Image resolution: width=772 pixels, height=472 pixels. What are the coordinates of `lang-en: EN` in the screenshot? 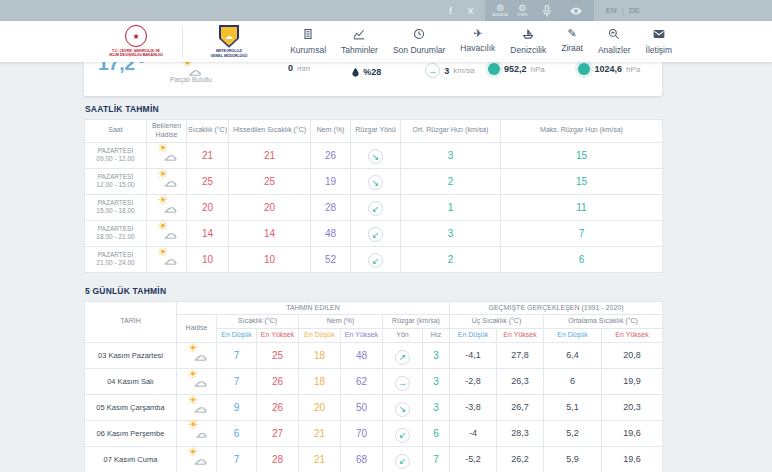 It's located at (612, 10).